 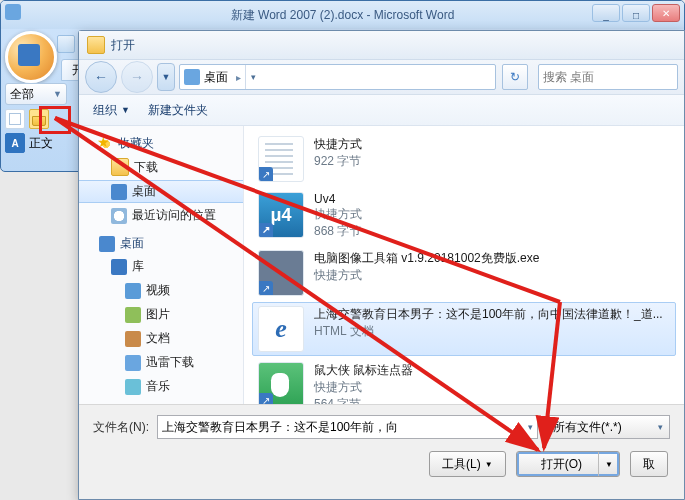 I want to click on open-dropdown: ▼, so click(x=608, y=464).